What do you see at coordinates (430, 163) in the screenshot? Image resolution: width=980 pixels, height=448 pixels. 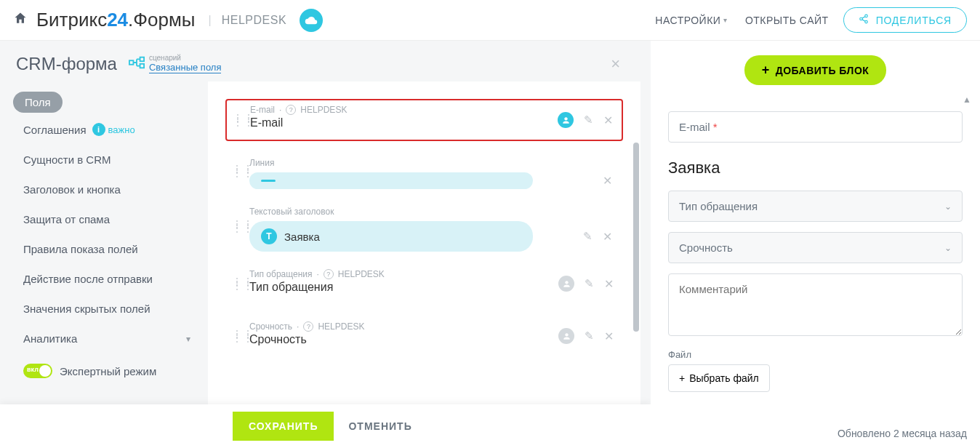 I see `field-meta: Линия` at bounding box center [430, 163].